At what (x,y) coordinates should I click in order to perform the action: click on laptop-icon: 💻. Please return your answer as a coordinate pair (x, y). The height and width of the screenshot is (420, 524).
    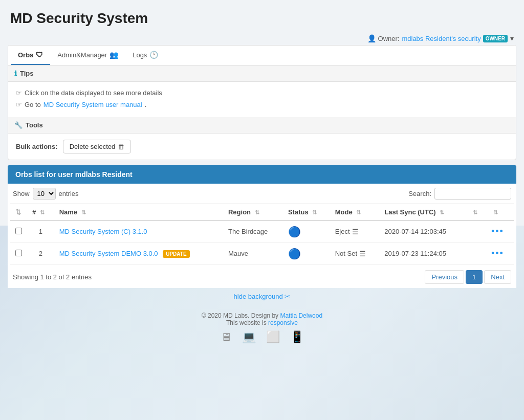
    Looking at the image, I should click on (249, 337).